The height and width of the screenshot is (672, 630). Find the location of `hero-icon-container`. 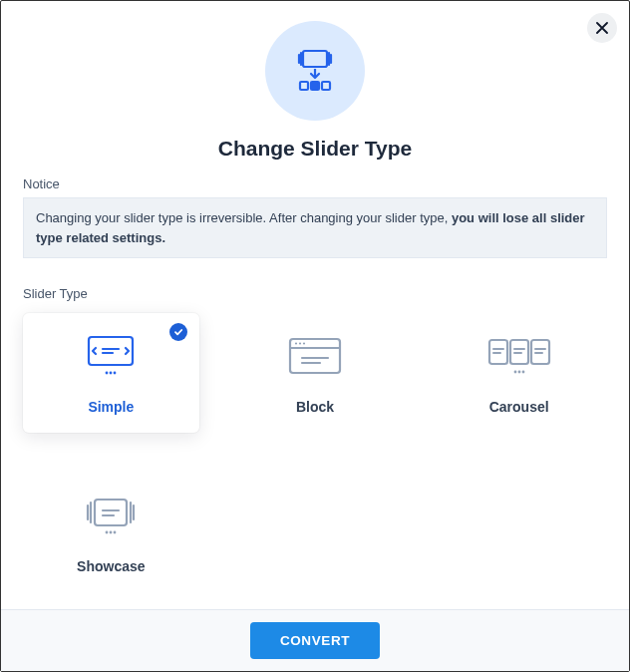

hero-icon-container is located at coordinates (315, 71).